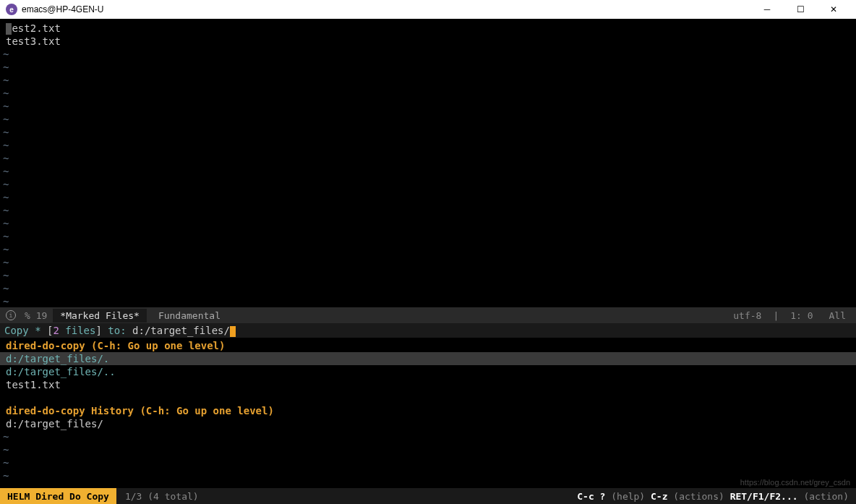 The height and width of the screenshot is (504, 856). Describe the element at coordinates (834, 9) in the screenshot. I see `close-button: ✕` at that location.